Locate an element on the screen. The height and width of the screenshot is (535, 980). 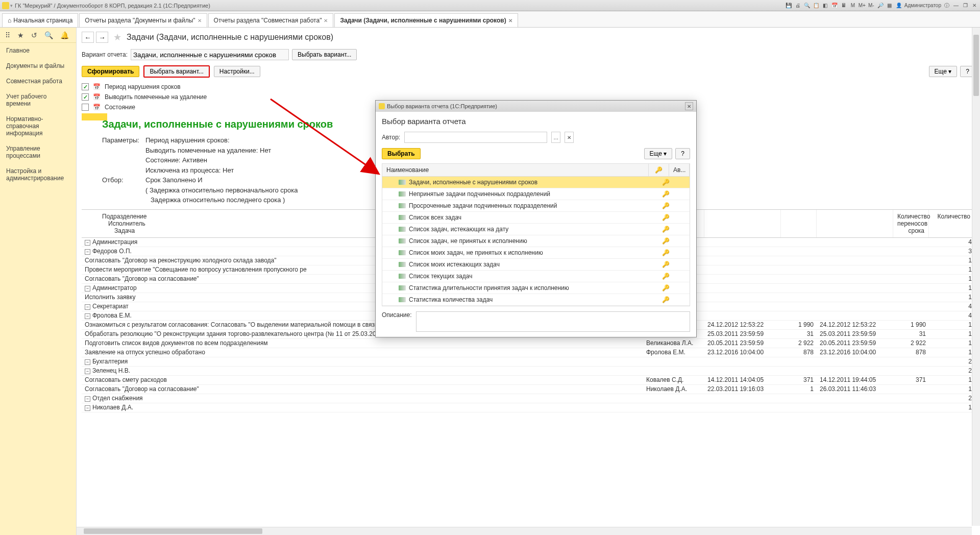
sidebar-item-proc: Управление процессами is located at coordinates (38, 152).